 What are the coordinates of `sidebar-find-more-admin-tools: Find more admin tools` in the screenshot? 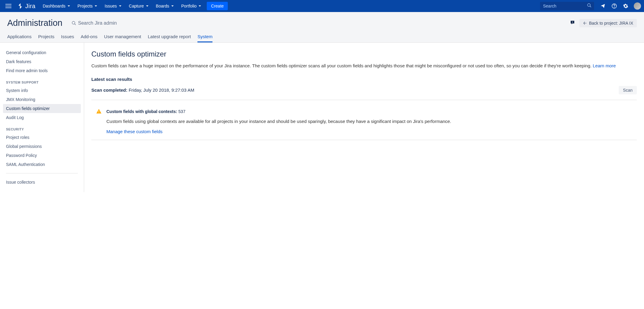 It's located at (42, 71).